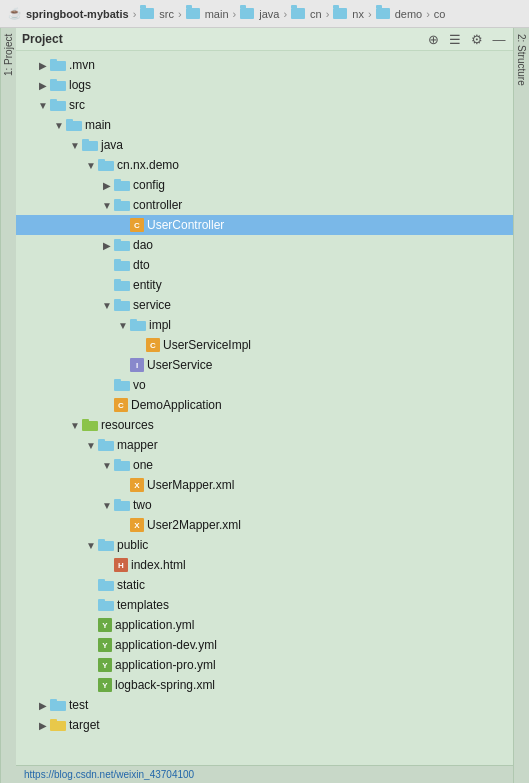 This screenshot has height=783, width=529. I want to click on label-application-yml: application.yml, so click(154, 625).